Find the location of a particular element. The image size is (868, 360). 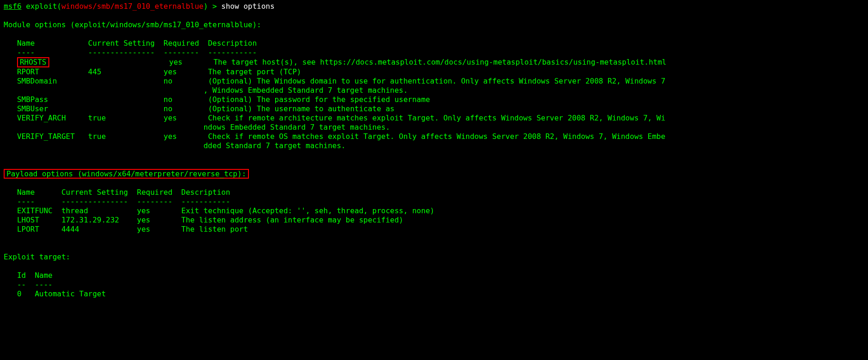

exploit-label: exploit( is located at coordinates (43, 6).